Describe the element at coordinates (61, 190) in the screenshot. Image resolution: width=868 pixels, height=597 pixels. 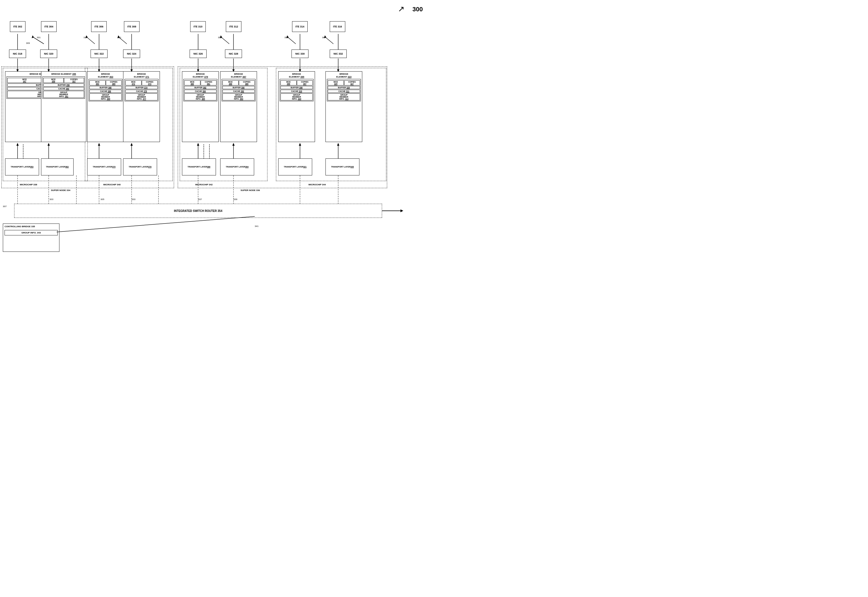
I see `supernode-334-label: SUPER NODE 334` at that location.